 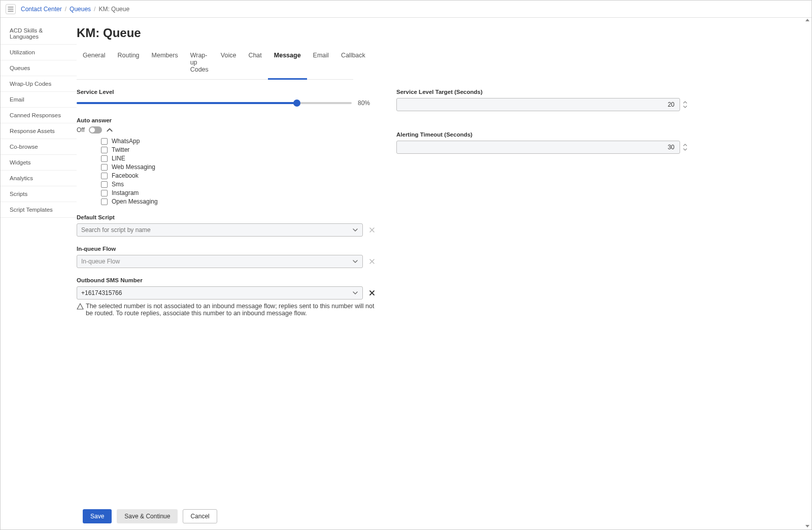 What do you see at coordinates (287, 64) in the screenshot?
I see `tab-message: Message` at bounding box center [287, 64].